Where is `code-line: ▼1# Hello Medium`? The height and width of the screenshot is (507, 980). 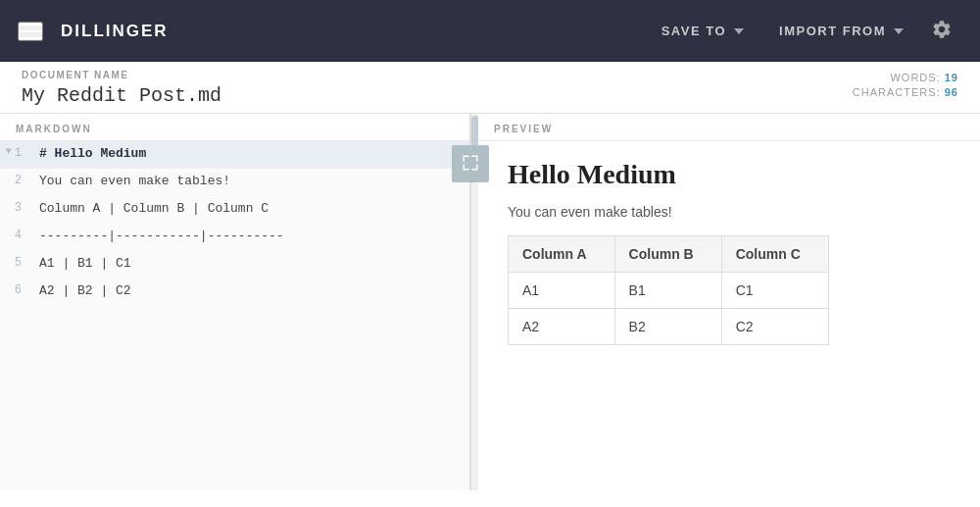 code-line: ▼1# Hello Medium is located at coordinates (235, 155).